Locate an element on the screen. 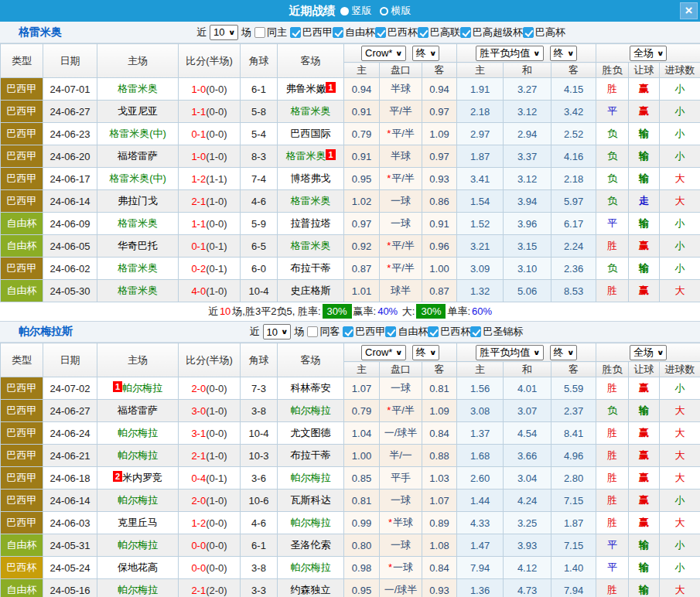 Image resolution: width=700 pixels, height=597 pixels. match-row: 巴西甲24-07-01格雷米奥1-0(0-0)6-1弗鲁米嫩10.94半球0.9… is located at coordinates (350, 90).